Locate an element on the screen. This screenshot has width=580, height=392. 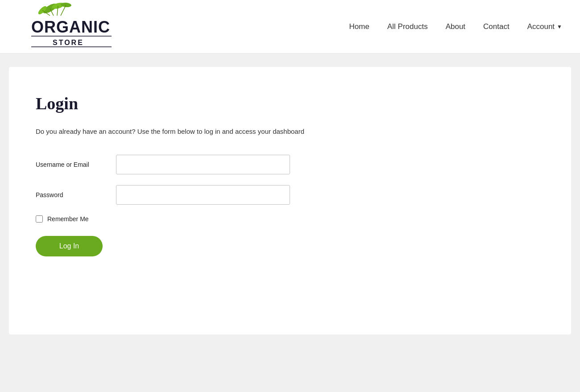
remember-me-checkbox is located at coordinates (39, 219).